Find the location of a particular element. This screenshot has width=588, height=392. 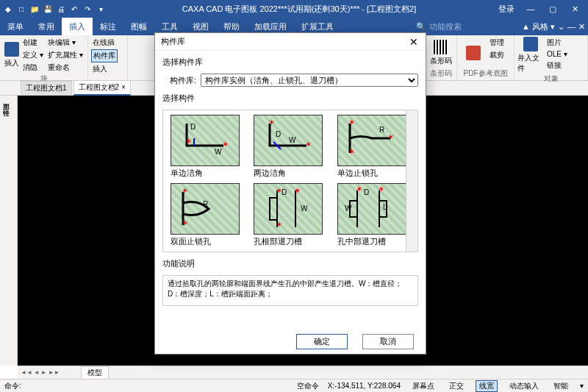

pdf-button is located at coordinates (473, 53).